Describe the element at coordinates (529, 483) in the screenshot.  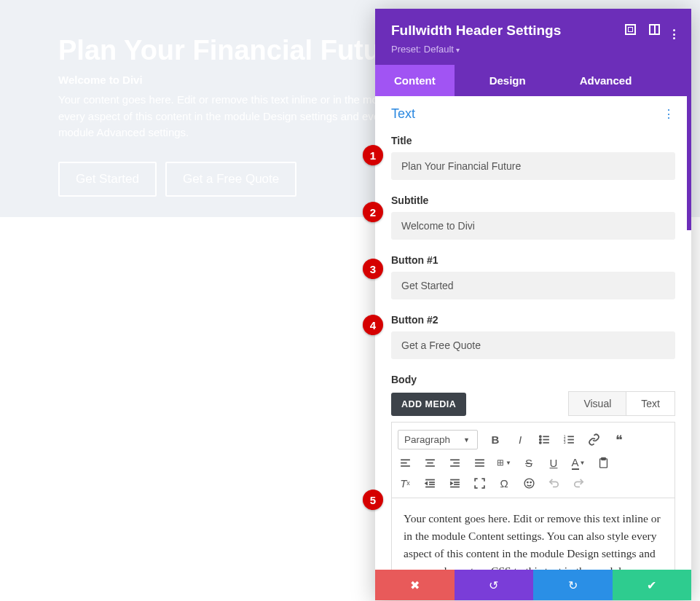
I see `emoji-icon` at that location.